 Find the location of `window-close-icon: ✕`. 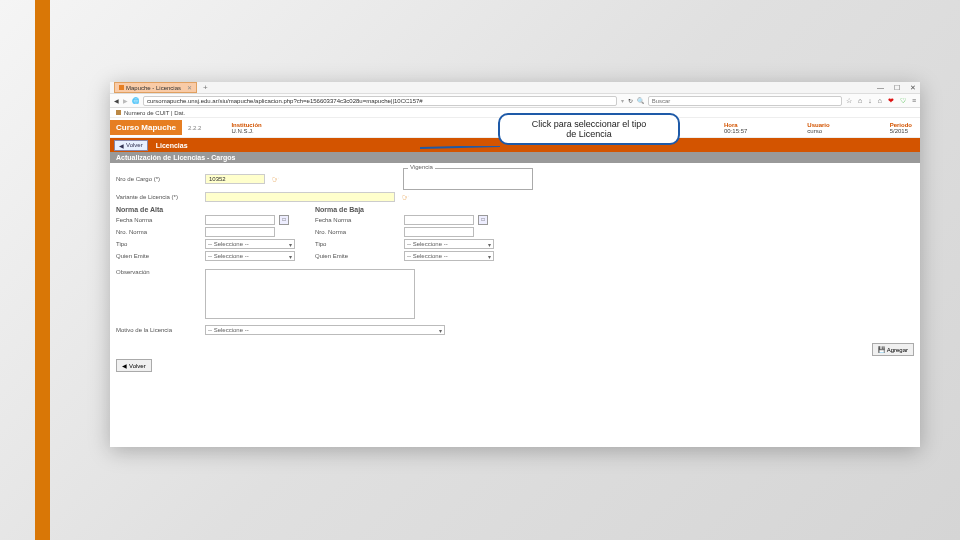

window-close-icon: ✕ is located at coordinates (913, 88).